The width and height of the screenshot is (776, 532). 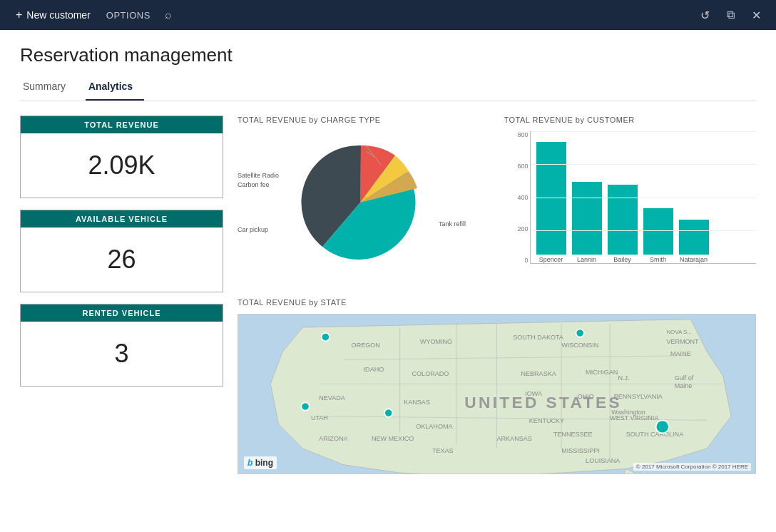 What do you see at coordinates (581, 451) in the screenshot?
I see `svg-text: MISSISSIPPI` at bounding box center [581, 451].